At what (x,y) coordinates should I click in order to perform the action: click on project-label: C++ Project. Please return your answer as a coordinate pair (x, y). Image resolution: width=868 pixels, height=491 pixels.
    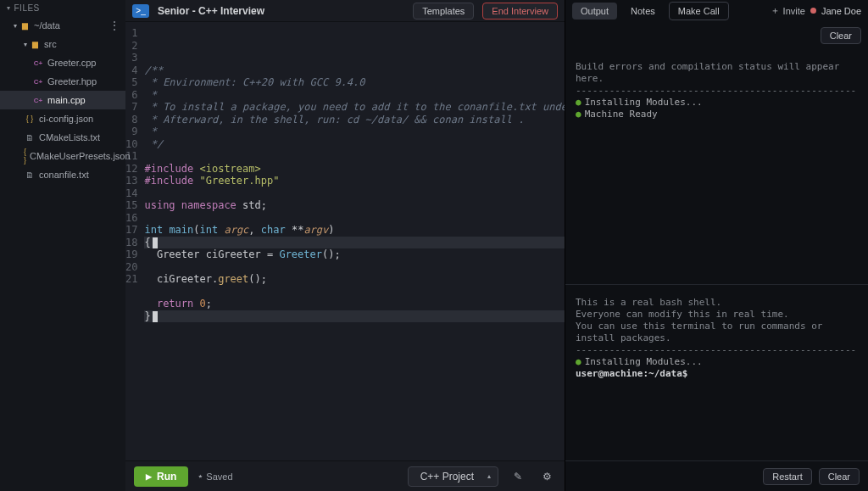
    Looking at the image, I should click on (448, 477).